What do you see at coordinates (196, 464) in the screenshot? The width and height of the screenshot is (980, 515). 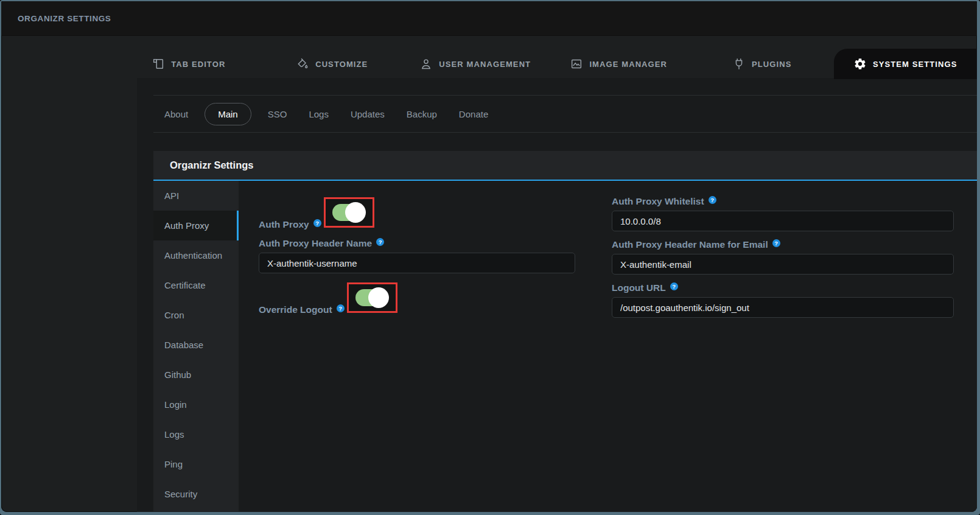 I see `side-item-ping: Ping` at bounding box center [196, 464].